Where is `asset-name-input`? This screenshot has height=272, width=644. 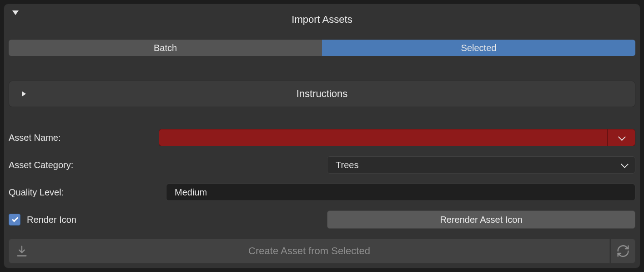
asset-name-input is located at coordinates (383, 138).